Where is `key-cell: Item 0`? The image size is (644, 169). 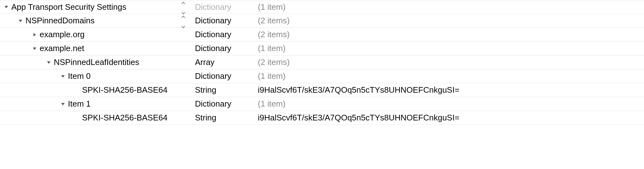
key-cell: Item 0 is located at coordinates (96, 76).